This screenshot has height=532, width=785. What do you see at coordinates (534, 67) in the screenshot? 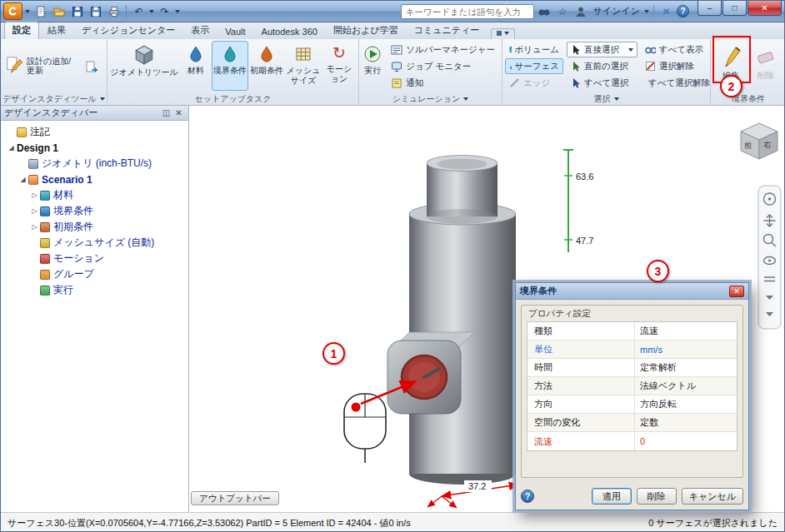
I see `select-surface-button: サーフェス` at bounding box center [534, 67].